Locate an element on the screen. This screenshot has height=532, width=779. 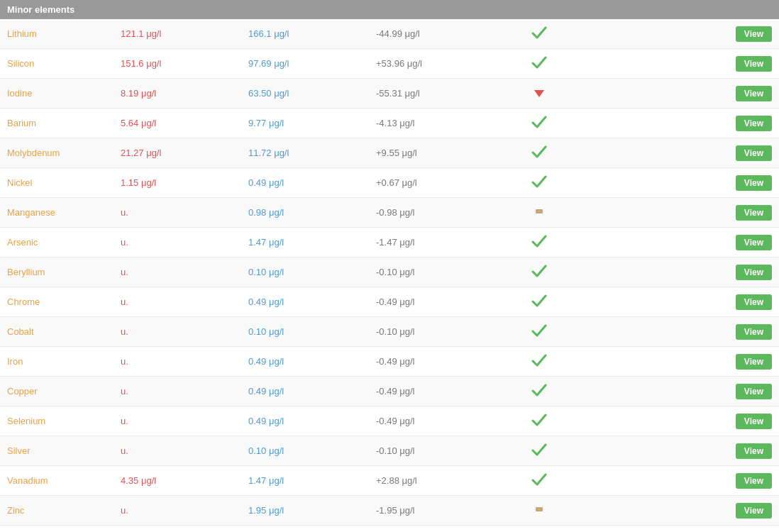
element-name: Beryllium is located at coordinates (57, 272).